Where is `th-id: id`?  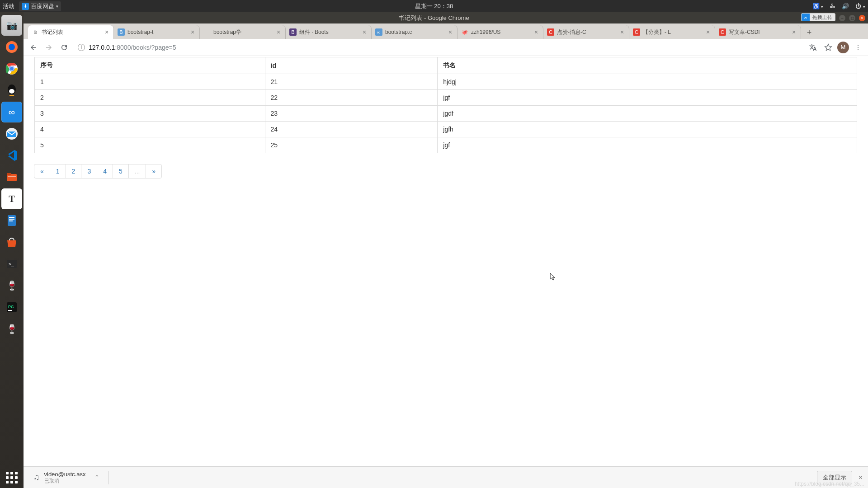 th-id: id is located at coordinates (351, 66).